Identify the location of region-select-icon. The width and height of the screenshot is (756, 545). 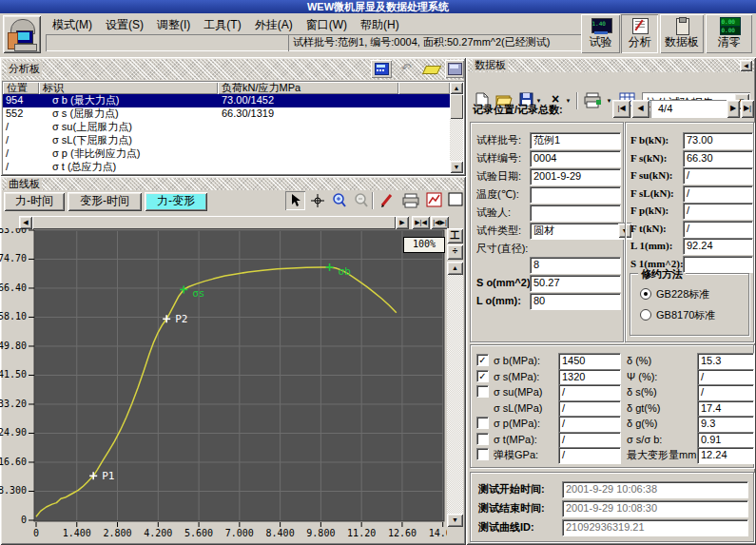
(456, 201).